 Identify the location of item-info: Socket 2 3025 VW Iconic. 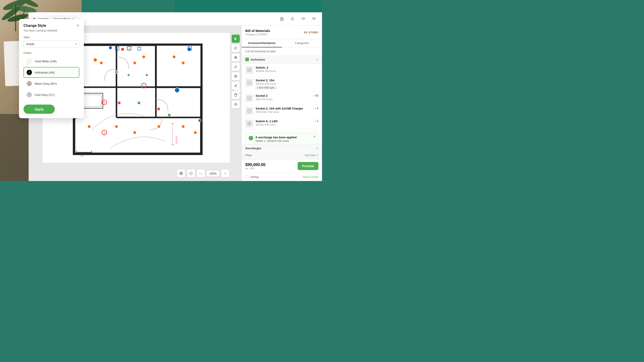
(284, 97).